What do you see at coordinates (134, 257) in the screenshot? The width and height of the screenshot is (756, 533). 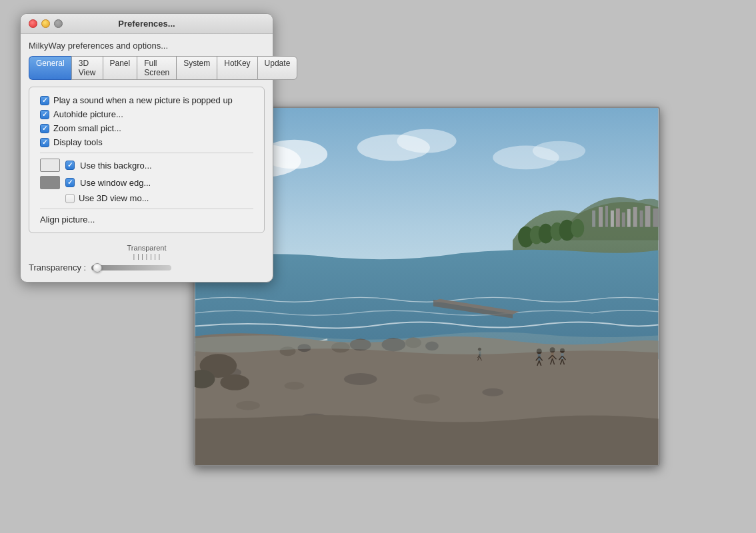 I see `tick-1: |` at bounding box center [134, 257].